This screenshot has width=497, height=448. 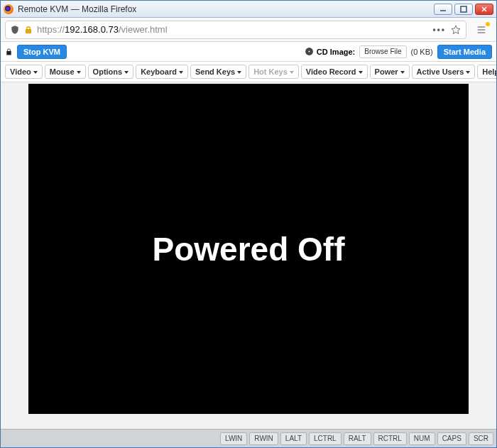 What do you see at coordinates (439, 30) in the screenshot?
I see `page-actions-icon: •••` at bounding box center [439, 30].